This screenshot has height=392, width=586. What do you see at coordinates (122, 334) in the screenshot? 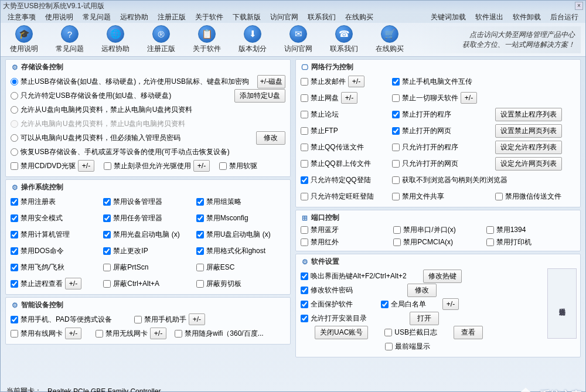
I see `chk-wireless: 禁用无线网卡` at bounding box center [122, 334].